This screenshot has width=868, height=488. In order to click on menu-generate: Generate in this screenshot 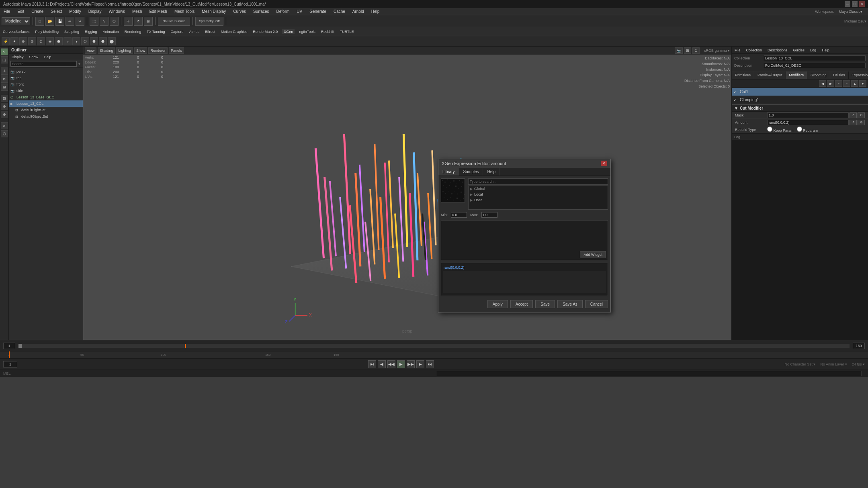, I will do `click(318, 11)`.